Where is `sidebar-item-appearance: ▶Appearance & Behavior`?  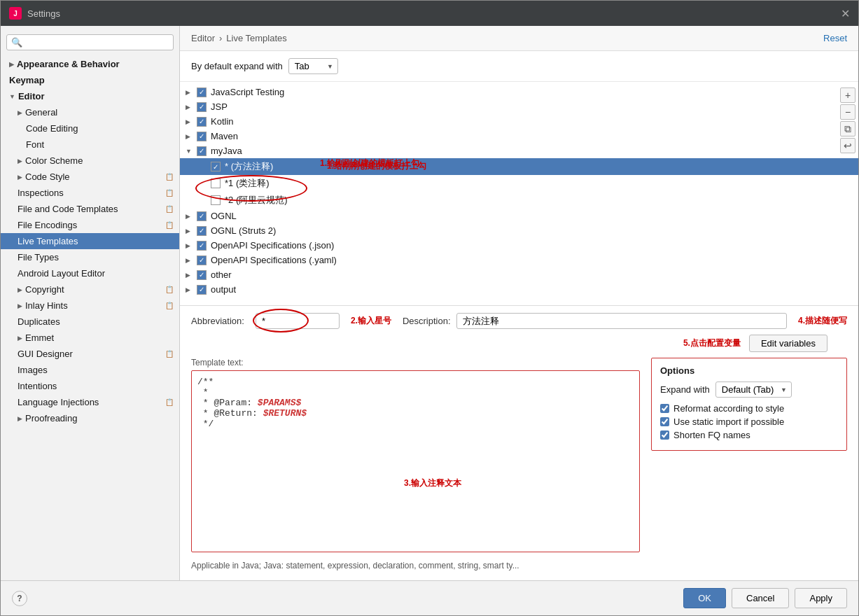 sidebar-item-appearance: ▶Appearance & Behavior is located at coordinates (90, 64).